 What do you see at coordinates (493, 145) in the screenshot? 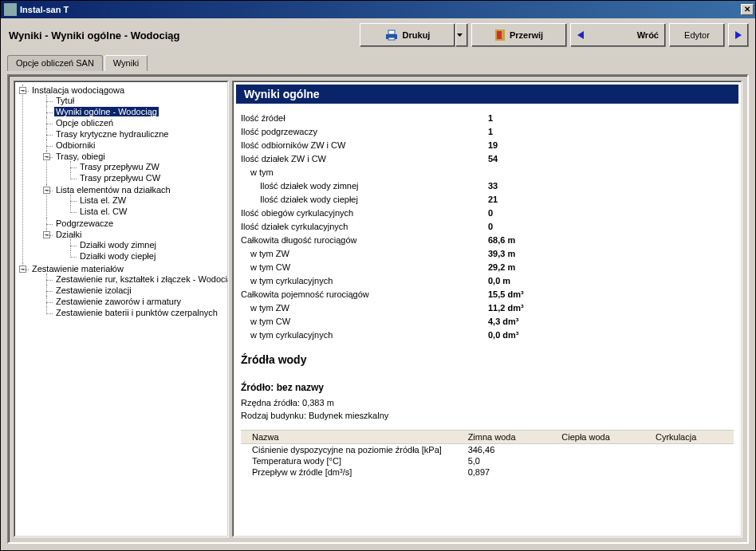
I see `kv-value: 19` at bounding box center [493, 145].